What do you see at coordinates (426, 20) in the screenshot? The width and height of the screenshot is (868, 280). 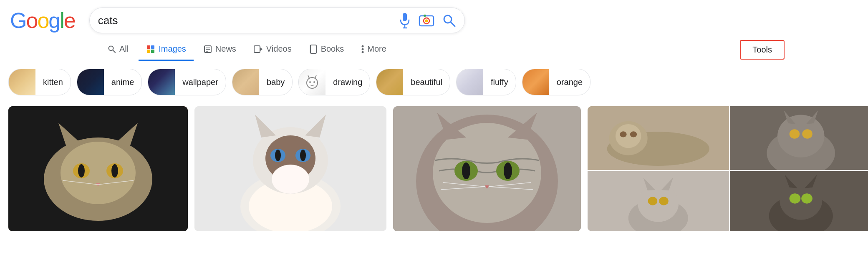 I see `lens-button` at bounding box center [426, 20].